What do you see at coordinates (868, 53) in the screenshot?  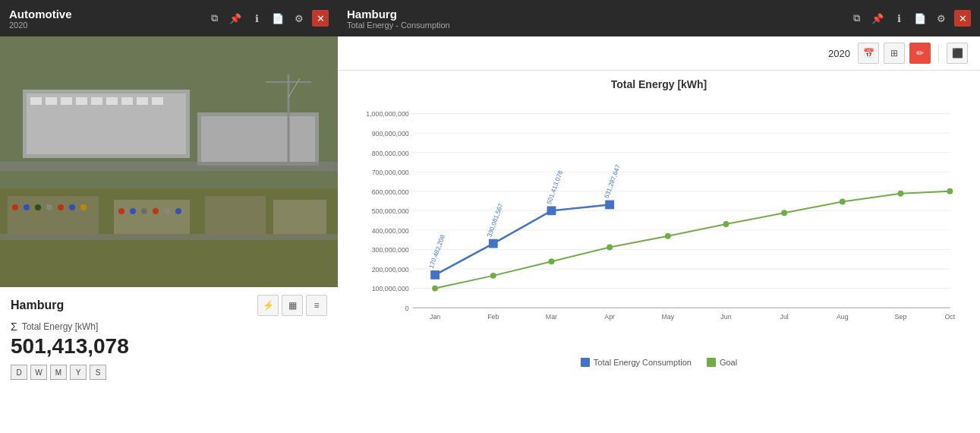 I see `calendar-button: 📅` at bounding box center [868, 53].